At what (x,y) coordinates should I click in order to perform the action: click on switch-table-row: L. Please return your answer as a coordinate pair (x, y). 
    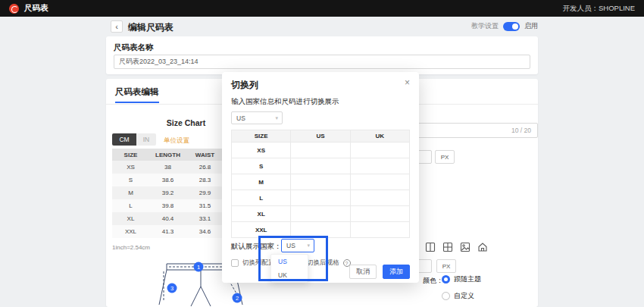
    Looking at the image, I should click on (321, 199).